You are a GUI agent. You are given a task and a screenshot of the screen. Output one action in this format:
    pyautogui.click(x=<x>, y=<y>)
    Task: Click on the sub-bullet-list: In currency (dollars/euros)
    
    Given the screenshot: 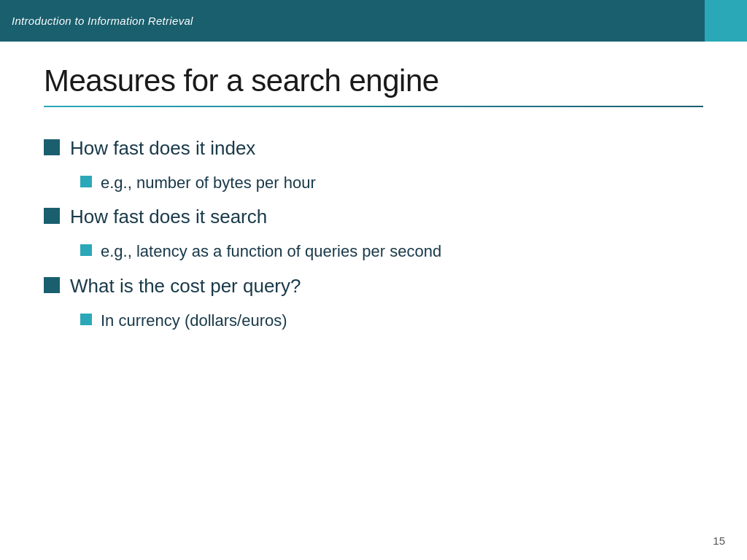 What is the action you would take?
    pyautogui.click(x=392, y=321)
    